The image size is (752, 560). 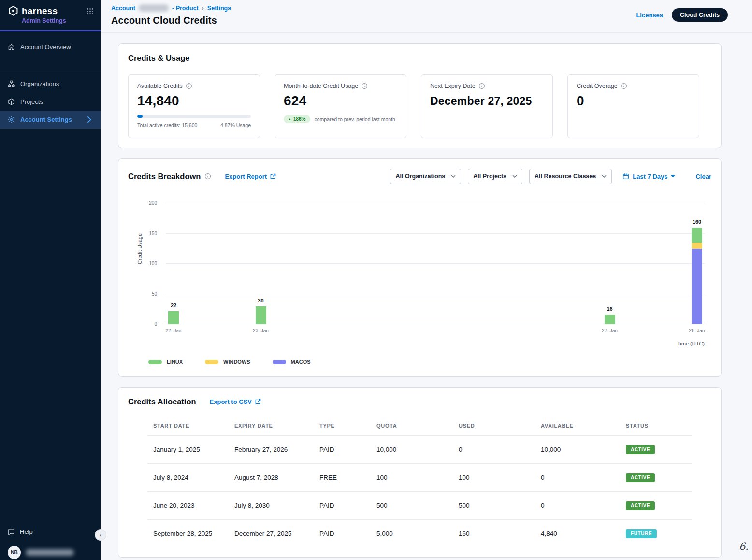 I want to click on stat-card-month-to-date: Month-to-date Credit Usage 624 ▲186% com…, so click(x=340, y=106).